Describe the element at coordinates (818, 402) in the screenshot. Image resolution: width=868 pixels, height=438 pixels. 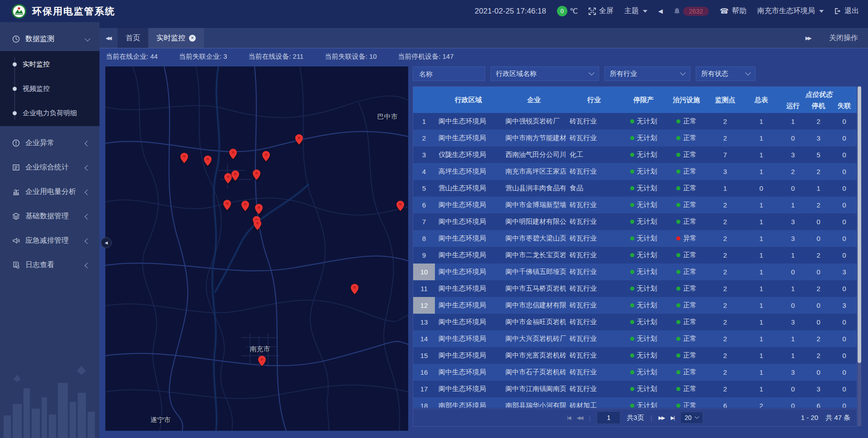
I see `stopped-cell: 6` at that location.